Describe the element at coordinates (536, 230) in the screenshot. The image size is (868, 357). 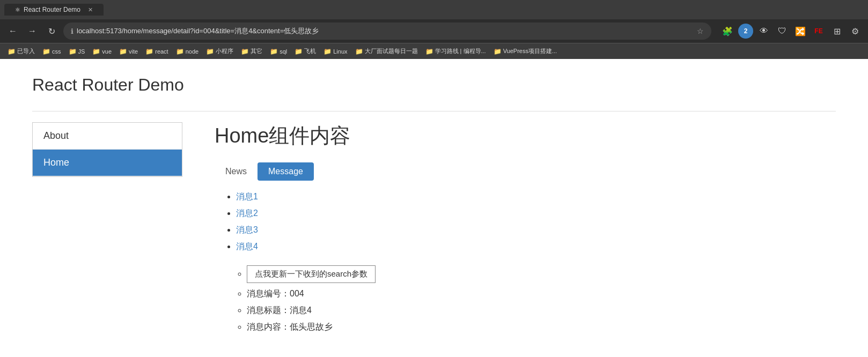
I see `list-item-2: 消息3` at that location.